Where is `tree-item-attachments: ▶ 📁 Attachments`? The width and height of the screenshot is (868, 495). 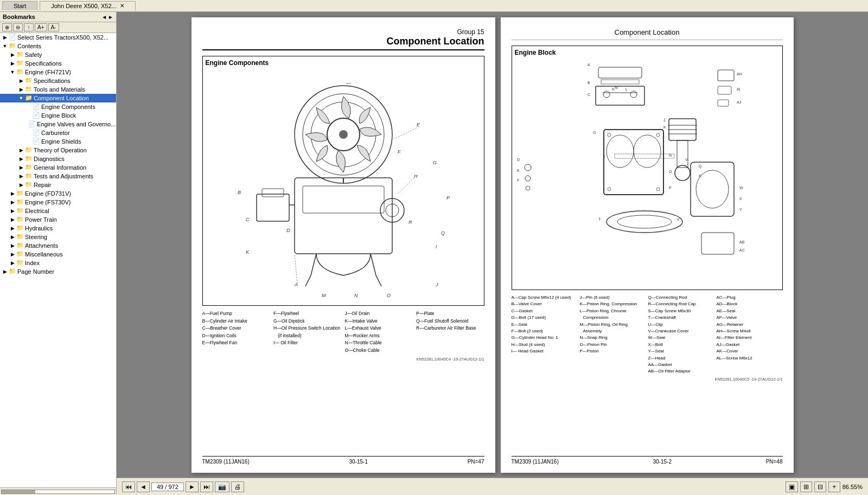 tree-item-attachments: ▶ 📁 Attachments is located at coordinates (58, 246).